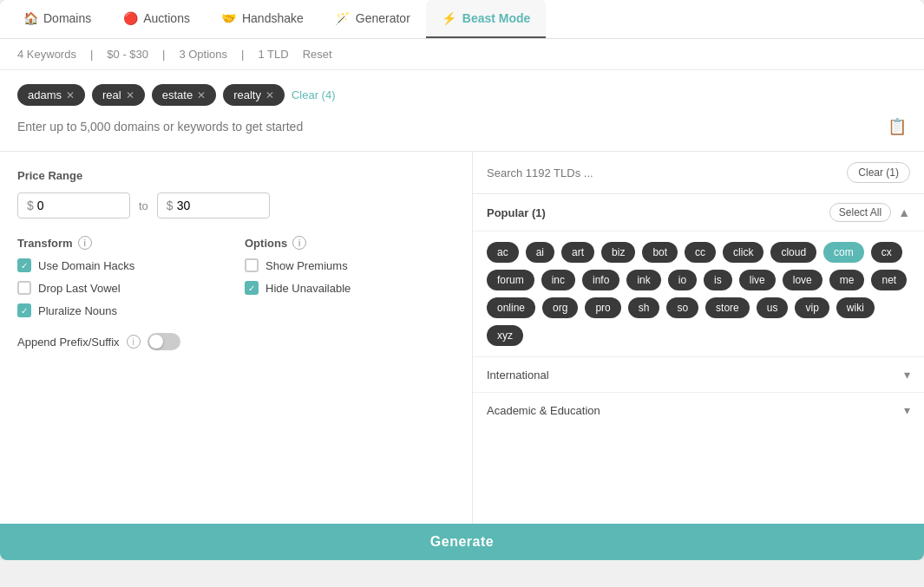  Describe the element at coordinates (184, 95) in the screenshot. I see `keyword-tag-estate: estate ✕` at that location.